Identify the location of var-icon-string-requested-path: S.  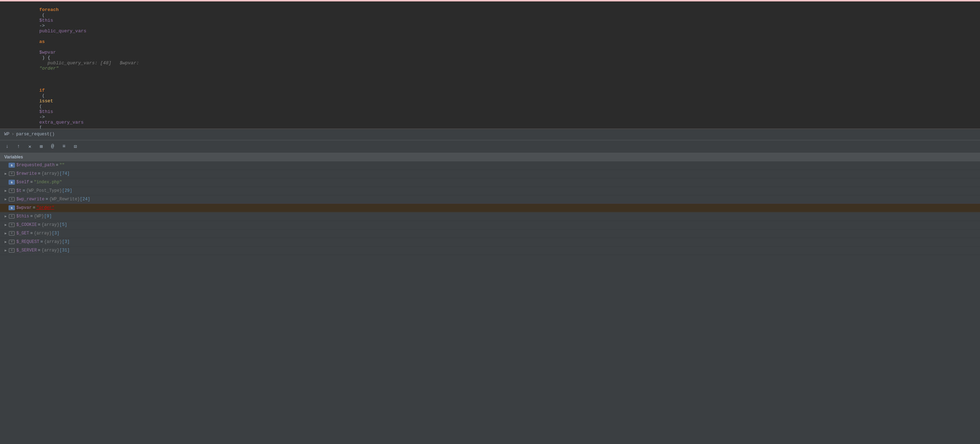
(11, 165).